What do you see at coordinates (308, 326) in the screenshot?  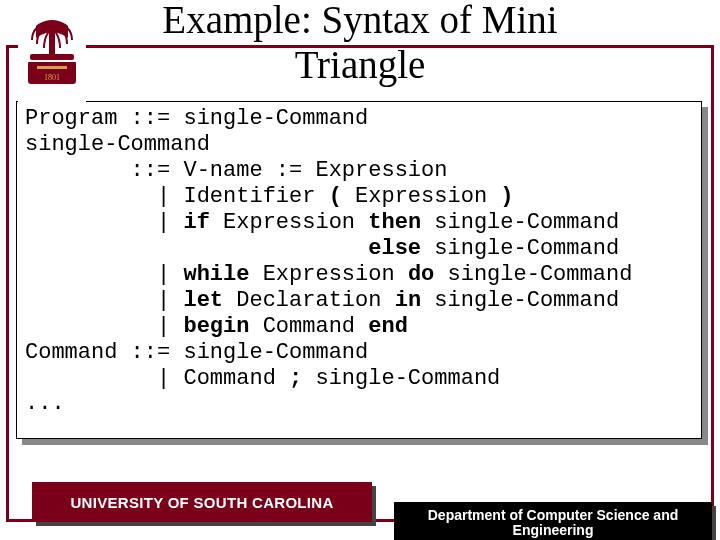 I see `code-line: Command` at bounding box center [308, 326].